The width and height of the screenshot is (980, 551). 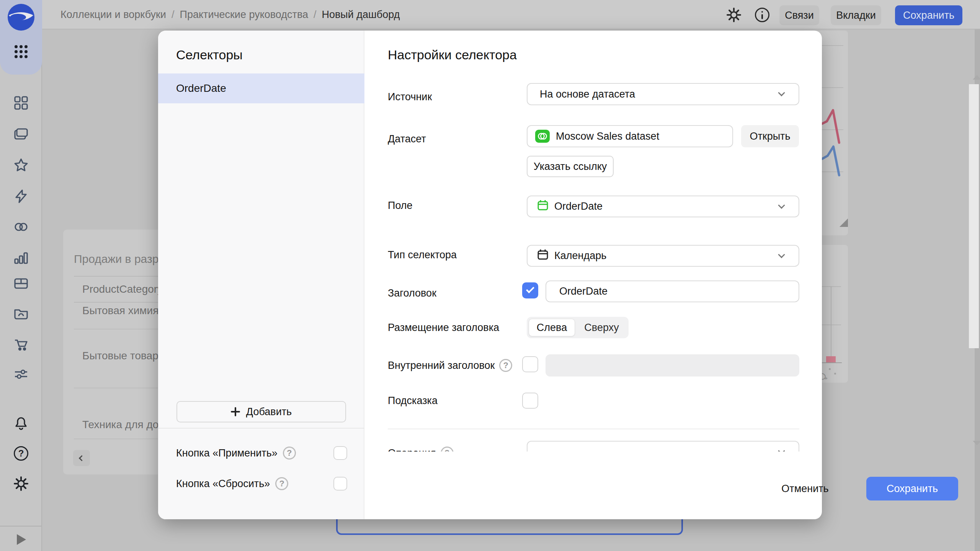 I want to click on calendar-icon-green, so click(x=543, y=207).